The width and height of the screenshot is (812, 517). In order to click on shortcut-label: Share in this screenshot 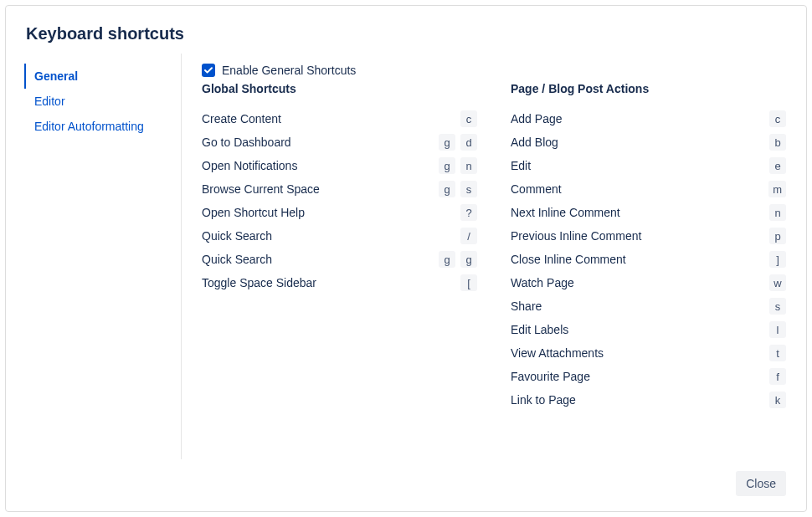, I will do `click(640, 306)`.